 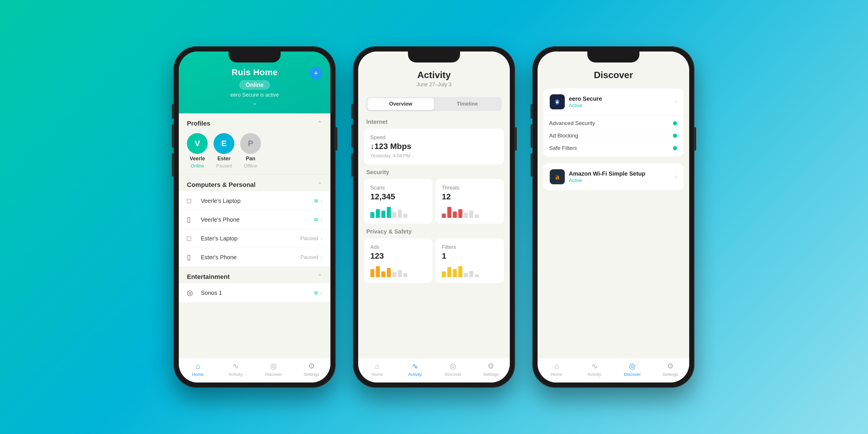 I want to click on profile-status-pan: Offline, so click(x=251, y=166).